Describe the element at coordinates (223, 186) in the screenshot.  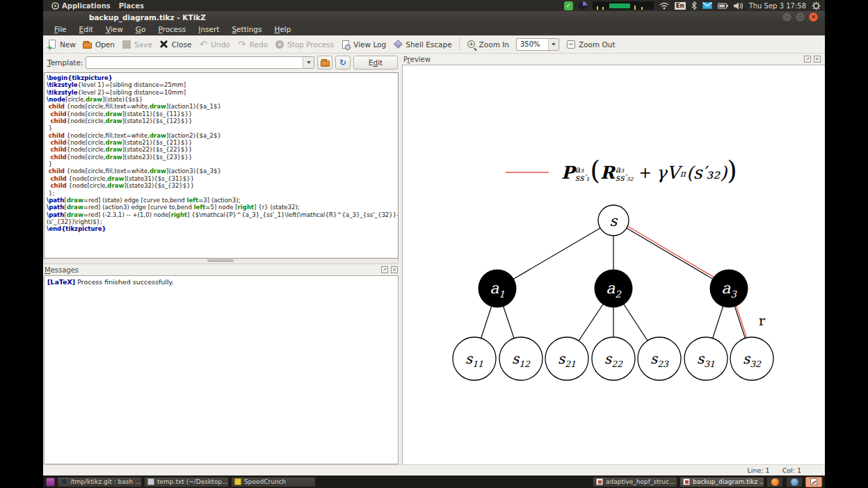
I see `code-line: child {node[circle,draw](state32){$s_{32…` at that location.